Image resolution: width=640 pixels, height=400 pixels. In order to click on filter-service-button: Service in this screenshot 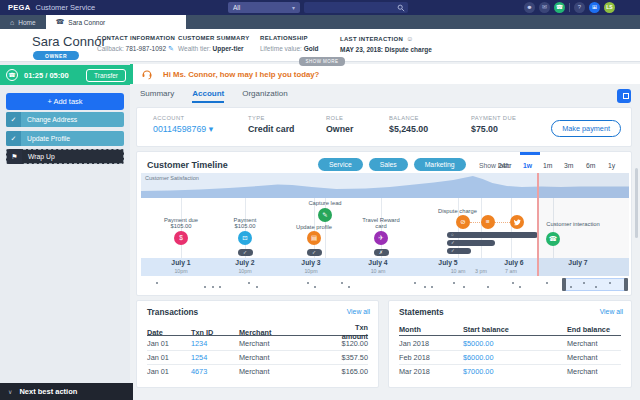, I will do `click(340, 164)`.